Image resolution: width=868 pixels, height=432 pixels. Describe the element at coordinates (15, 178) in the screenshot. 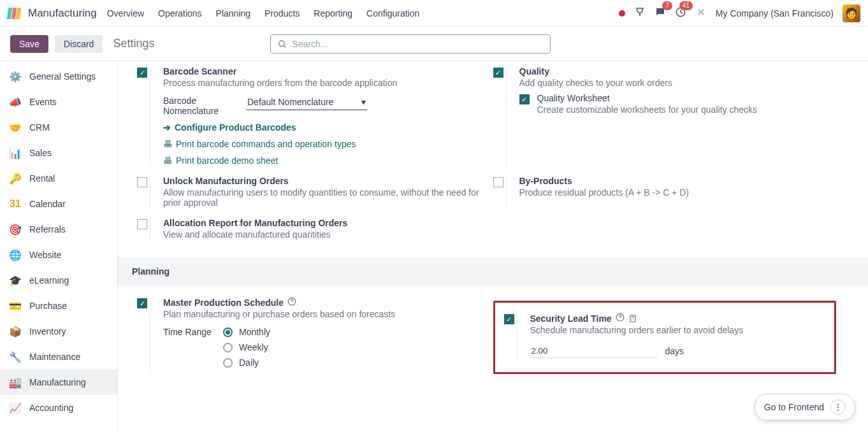

I see `rental-icon: 🔑` at that location.